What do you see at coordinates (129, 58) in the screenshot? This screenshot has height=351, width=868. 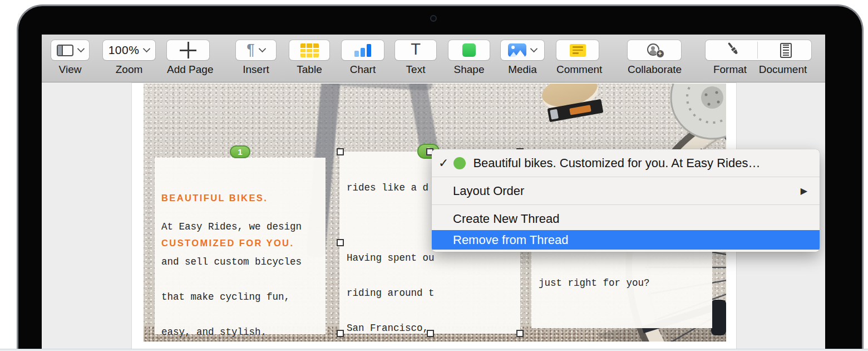 I see `zoom-button: 100% Zoom` at bounding box center [129, 58].